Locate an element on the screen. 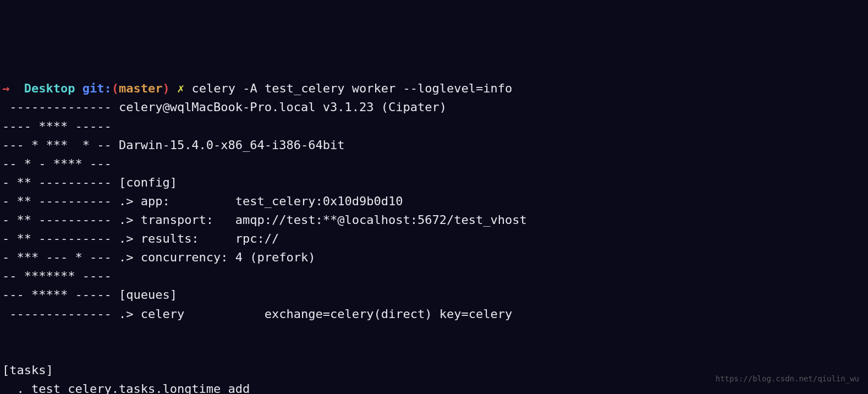 The width and height of the screenshot is (868, 394). prompt-cwd: Desktop is located at coordinates (50, 88).